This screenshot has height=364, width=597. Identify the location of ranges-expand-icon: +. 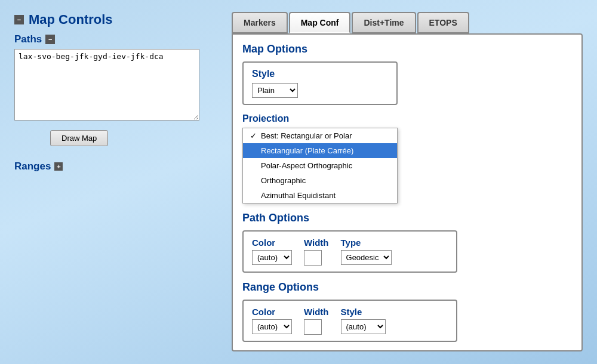
(59, 166).